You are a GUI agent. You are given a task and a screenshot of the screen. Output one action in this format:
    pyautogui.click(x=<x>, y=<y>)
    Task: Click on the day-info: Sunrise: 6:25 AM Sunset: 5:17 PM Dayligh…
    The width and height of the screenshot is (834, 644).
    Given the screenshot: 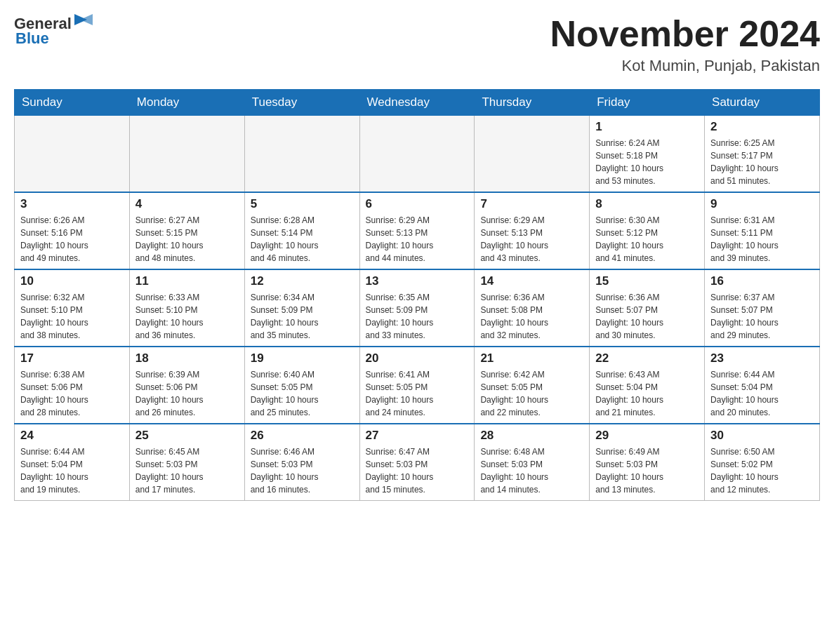 What is the action you would take?
    pyautogui.click(x=762, y=162)
    